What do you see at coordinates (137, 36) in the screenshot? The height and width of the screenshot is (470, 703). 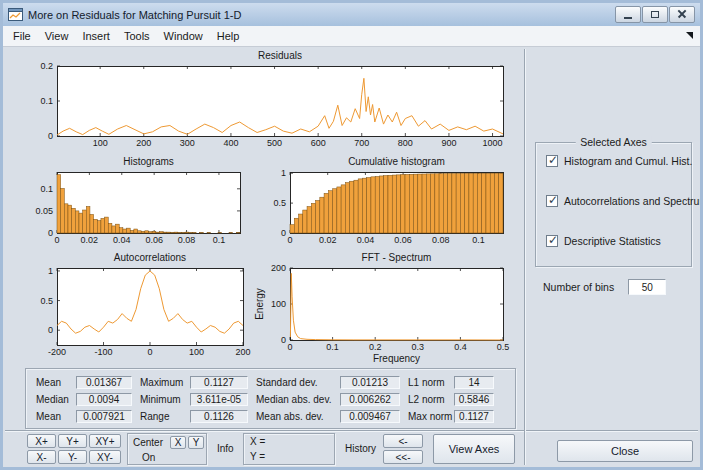 I see `menu-tools: Tools` at bounding box center [137, 36].